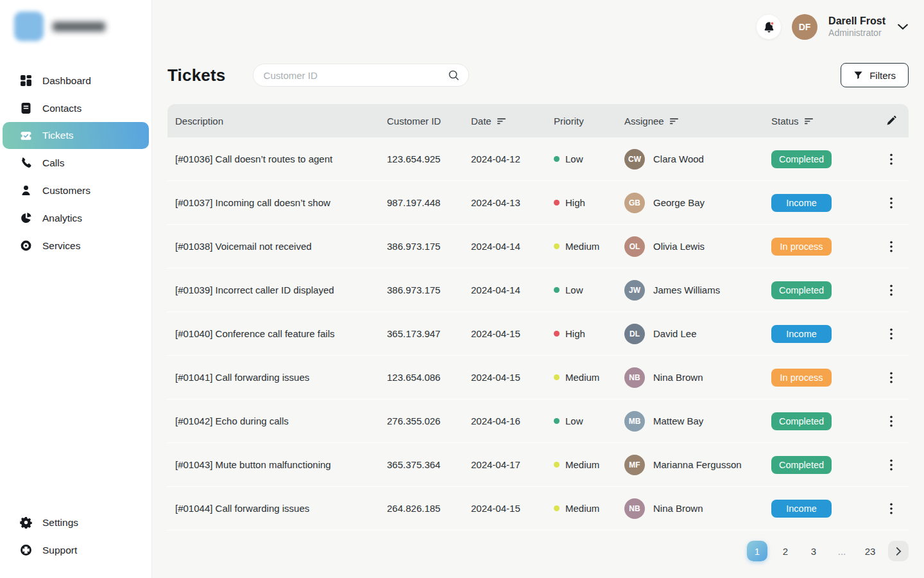 Image resolution: width=924 pixels, height=578 pixels. I want to click on ticket-description: [#01042] Echo during calls, so click(281, 421).